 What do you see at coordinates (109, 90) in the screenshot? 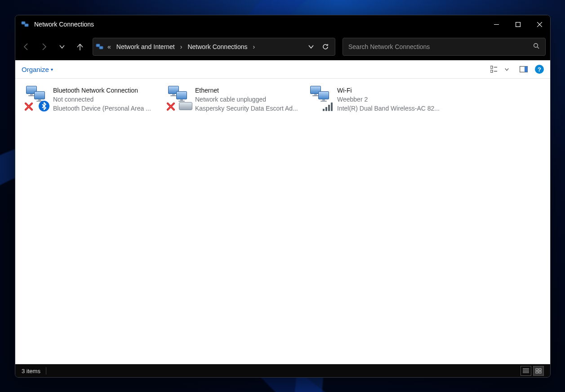
I see `item-name: Bluetooth Network Connection` at bounding box center [109, 90].